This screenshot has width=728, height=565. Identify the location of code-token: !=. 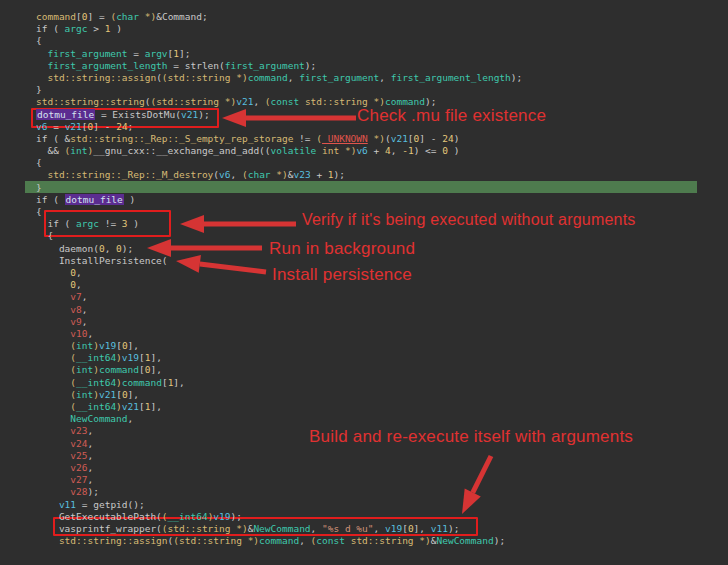
(304, 138).